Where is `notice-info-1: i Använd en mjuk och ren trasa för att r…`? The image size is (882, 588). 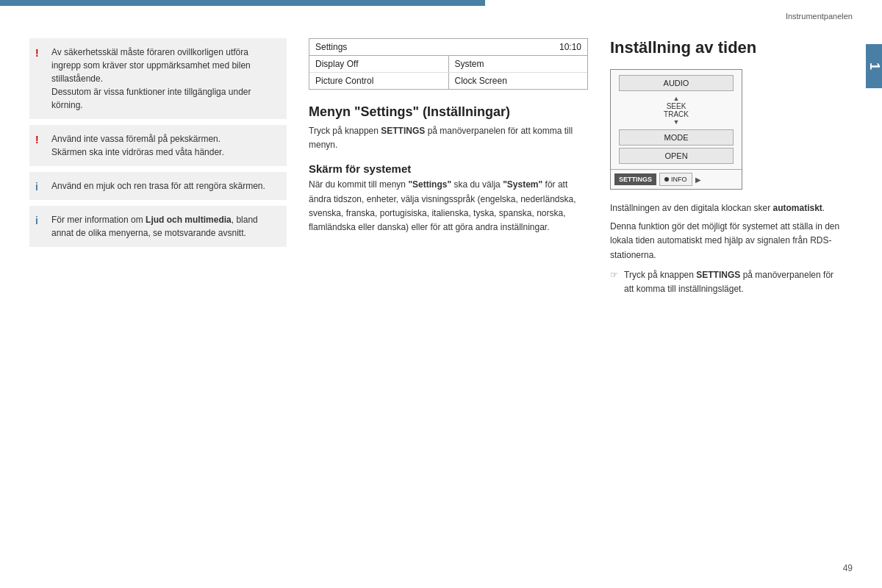
notice-info-1: i Använd en mjuk och ren trasa för att r… is located at coordinates (158, 186).